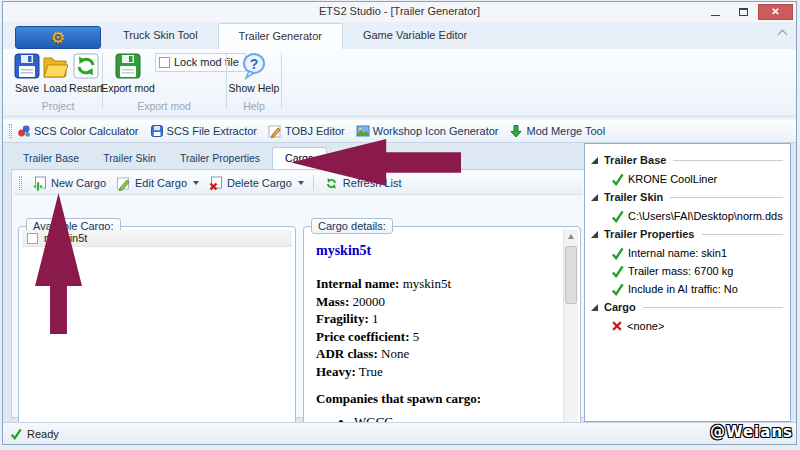 This screenshot has width=800, height=450. I want to click on edit-cargo-label: Edit Cargo, so click(161, 183).